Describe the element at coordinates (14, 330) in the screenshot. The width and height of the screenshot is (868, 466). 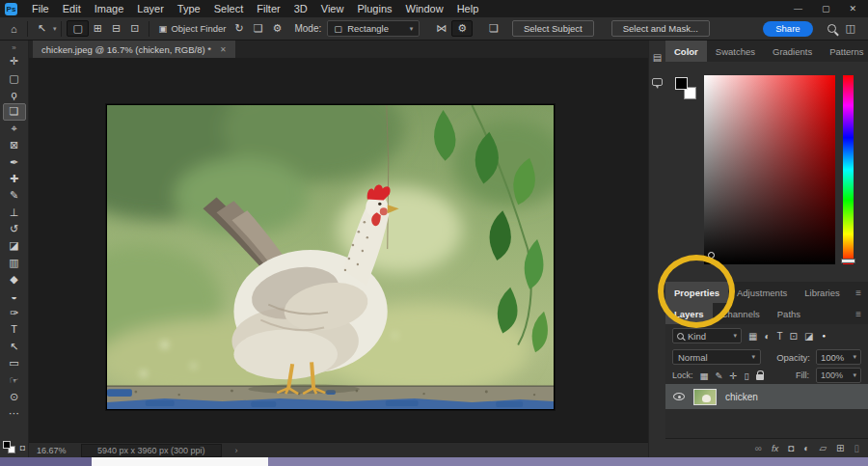
I see `type-tool: T` at that location.